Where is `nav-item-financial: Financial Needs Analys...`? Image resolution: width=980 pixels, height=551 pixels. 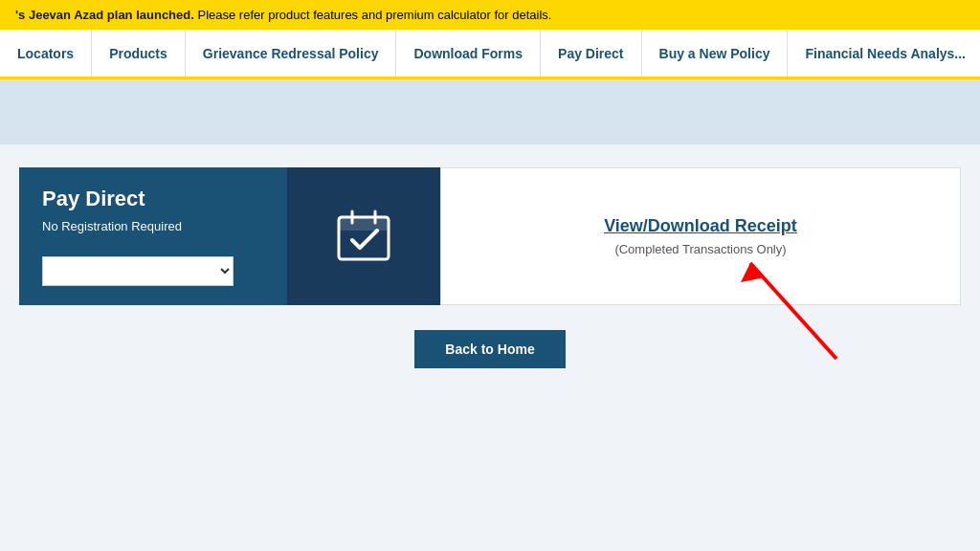
nav-item-financial: Financial Needs Analys... is located at coordinates (884, 54).